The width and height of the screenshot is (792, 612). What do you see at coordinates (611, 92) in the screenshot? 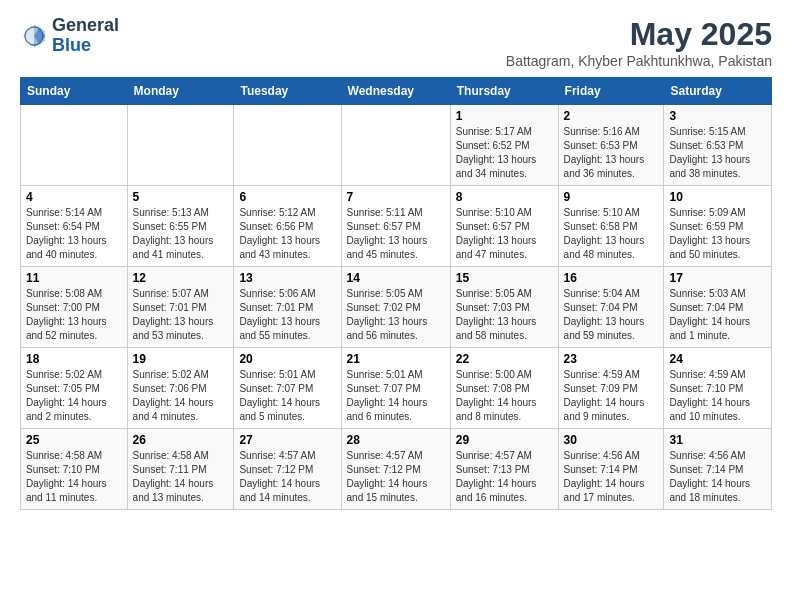
I see `day-header-friday: Friday` at bounding box center [611, 92].